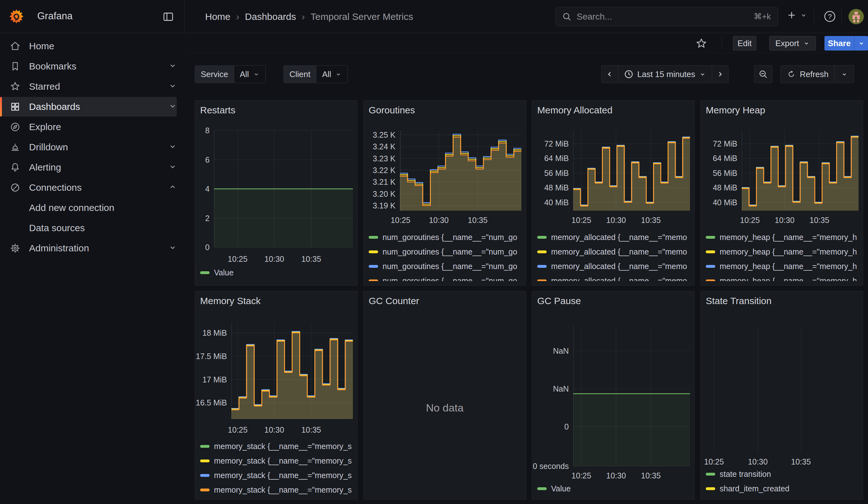 The width and height of the screenshot is (868, 504). Describe the element at coordinates (839, 43) in the screenshot. I see `share-button: Share` at that location.